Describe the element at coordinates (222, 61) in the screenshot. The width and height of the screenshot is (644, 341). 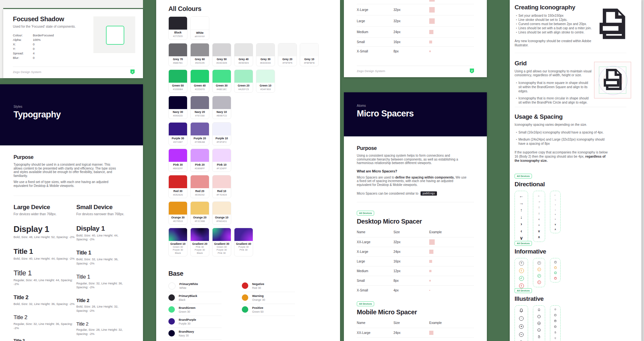
I see `colour-label: Grey 50#D4D3D5` at that location.